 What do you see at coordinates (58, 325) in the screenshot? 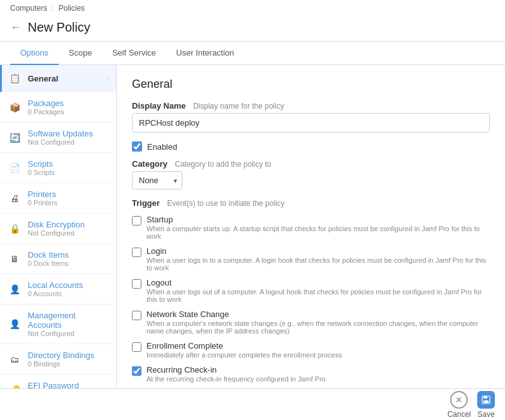
I see `sidebar-item-management-accounts: 👤 Management Accounts Not Configured` at bounding box center [58, 325].